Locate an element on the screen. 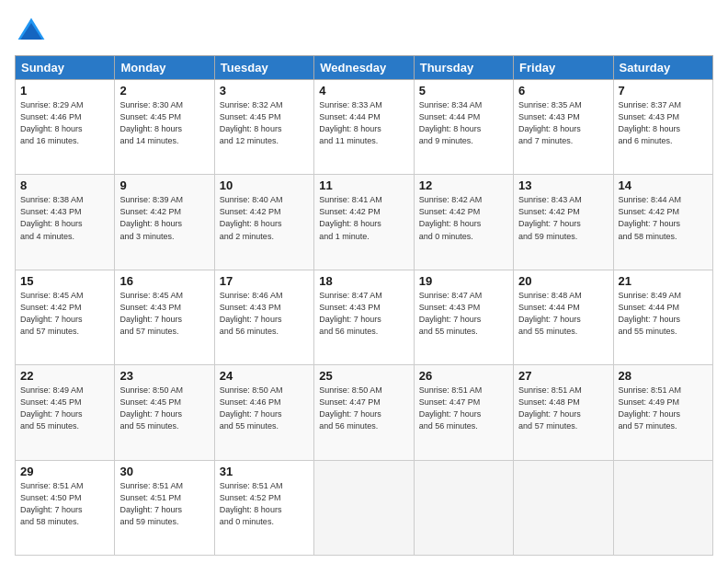 Image resolution: width=728 pixels, height=563 pixels. day-number: 21 is located at coordinates (664, 282).